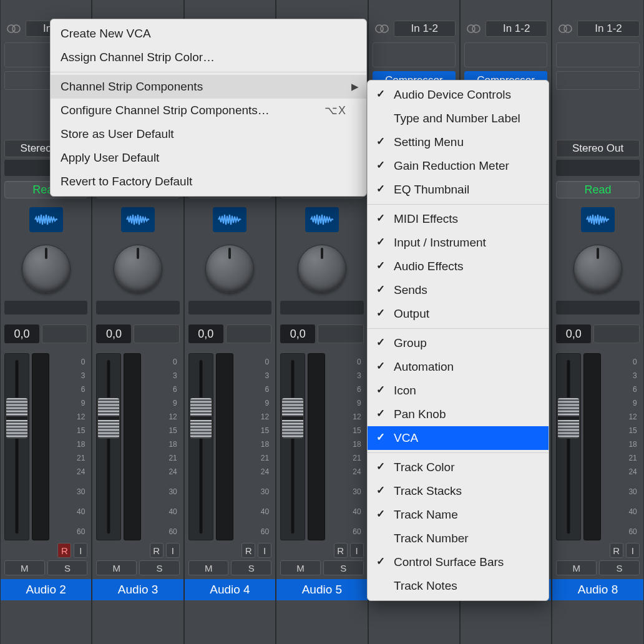  Describe the element at coordinates (598, 149) in the screenshot. I see `output-routing-button: Stereo Out` at that location.